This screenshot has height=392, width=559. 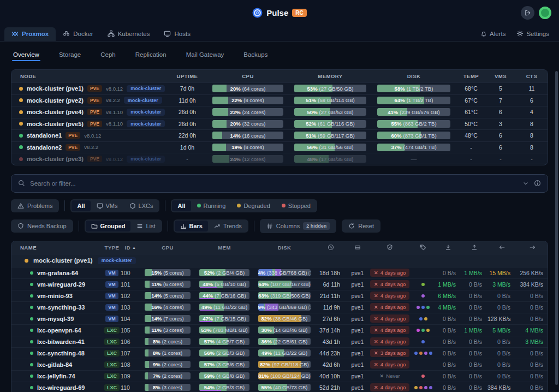 I want to click on guest-disk-write: 0 B/s, so click(x=474, y=365).